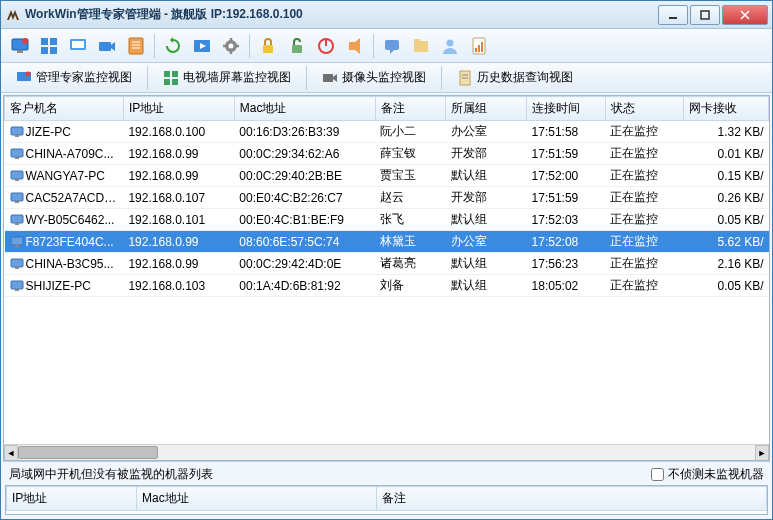 This screenshot has width=773, height=520. Describe the element at coordinates (387, 286) in the screenshot. I see `table-row: SHIJIZE-PC192.168.0.10300:1A:4D:6B:81:92…` at that location.